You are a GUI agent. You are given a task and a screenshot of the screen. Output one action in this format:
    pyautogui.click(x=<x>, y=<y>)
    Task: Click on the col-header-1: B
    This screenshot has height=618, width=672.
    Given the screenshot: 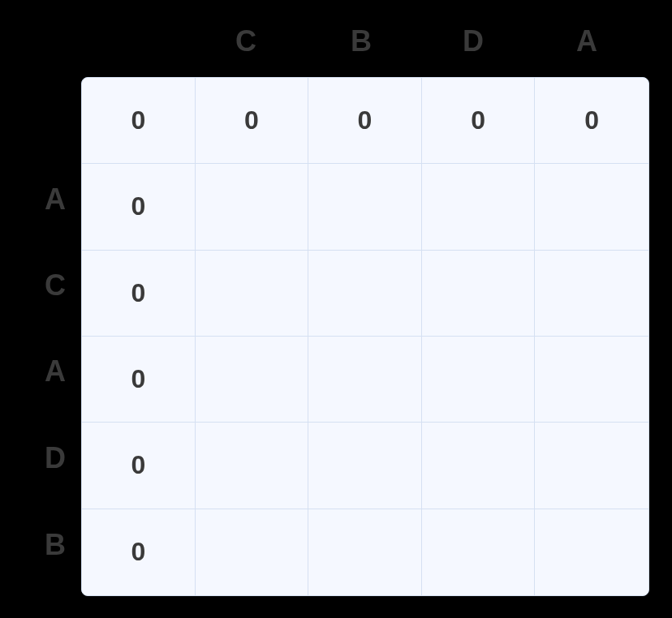 What is the action you would take?
    pyautogui.click(x=361, y=41)
    